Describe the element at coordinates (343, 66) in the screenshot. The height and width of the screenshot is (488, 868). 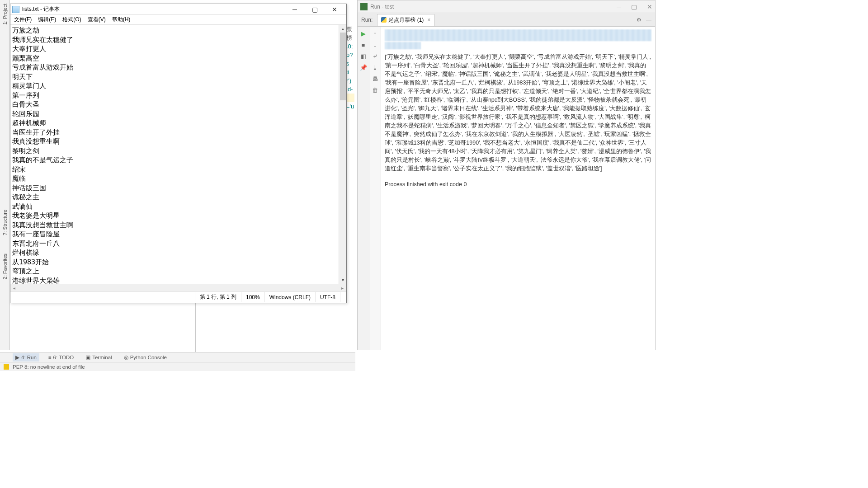
I see `scroll-thumb` at that location.